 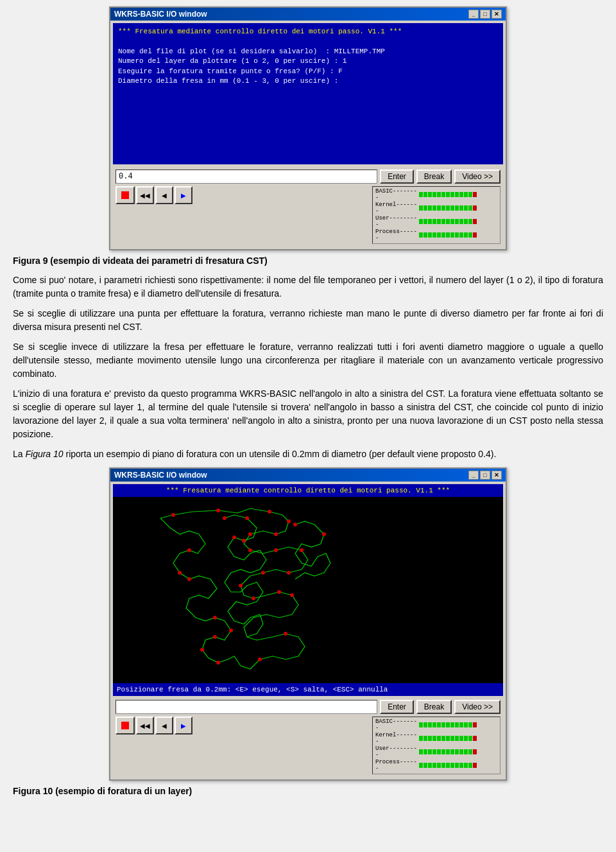 What do you see at coordinates (485, 14) in the screenshot?
I see `maximize-button-1: □` at bounding box center [485, 14].